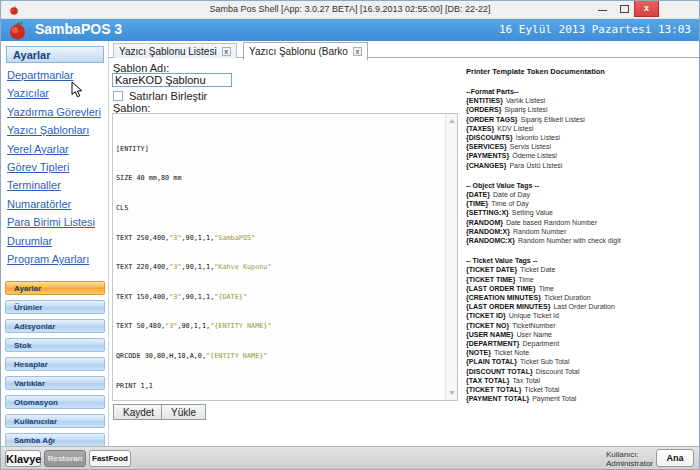 The height and width of the screenshot is (470, 700). Describe the element at coordinates (57, 258) in the screenshot. I see `sidebar-link: Program Ayarları` at that location.